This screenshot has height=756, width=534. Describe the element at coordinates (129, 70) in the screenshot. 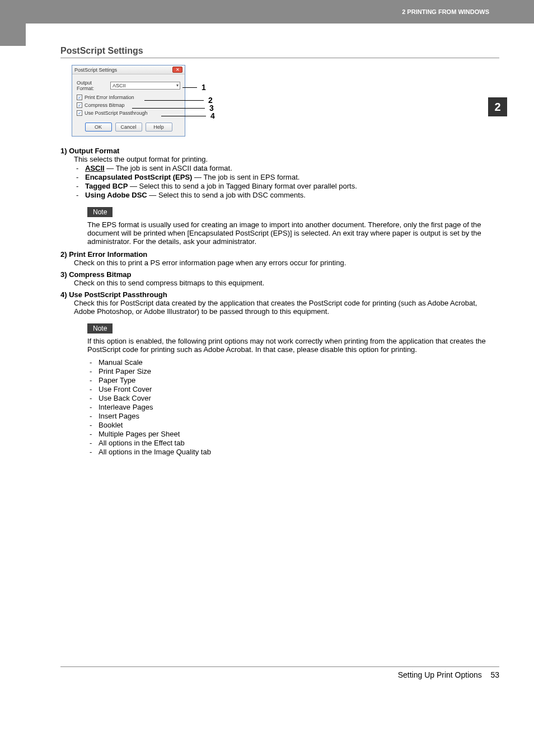

I see `dialog-titlebar: PostScript Settings ✕` at that location.